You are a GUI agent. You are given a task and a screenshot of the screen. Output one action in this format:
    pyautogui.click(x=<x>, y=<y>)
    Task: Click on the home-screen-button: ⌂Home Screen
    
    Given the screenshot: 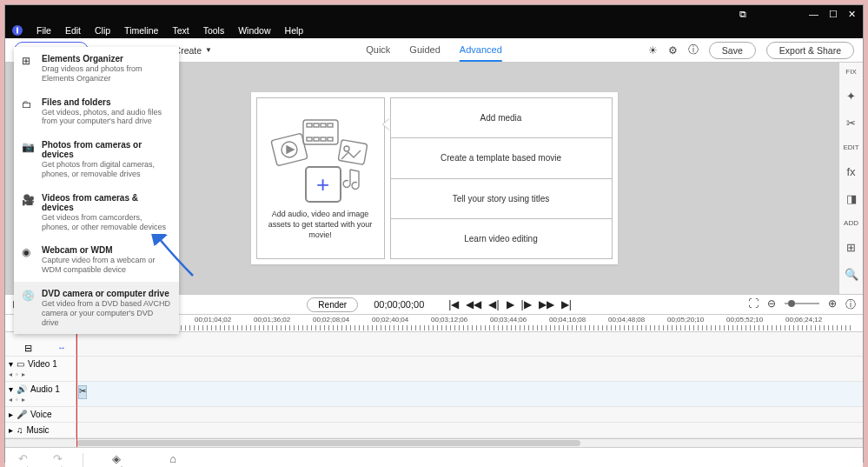 What is the action you would take?
    pyautogui.click(x=174, y=459)
    